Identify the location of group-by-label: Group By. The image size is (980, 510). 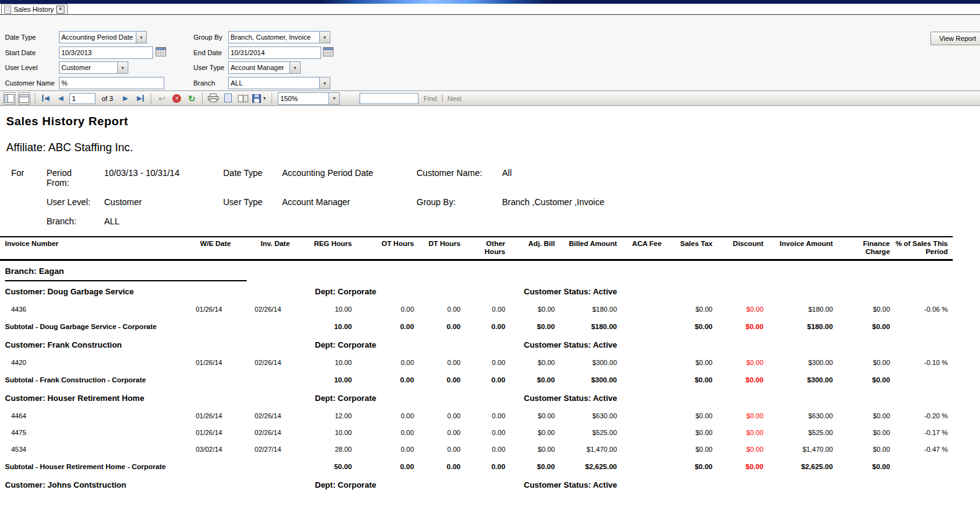
(208, 37).